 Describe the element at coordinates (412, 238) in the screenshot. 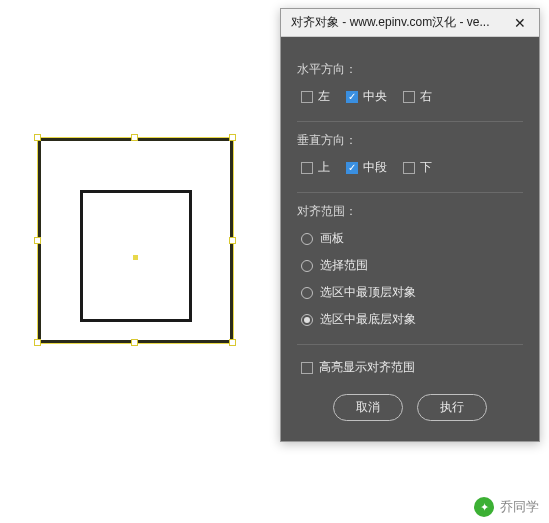

I see `rad-artboard: 画板` at that location.